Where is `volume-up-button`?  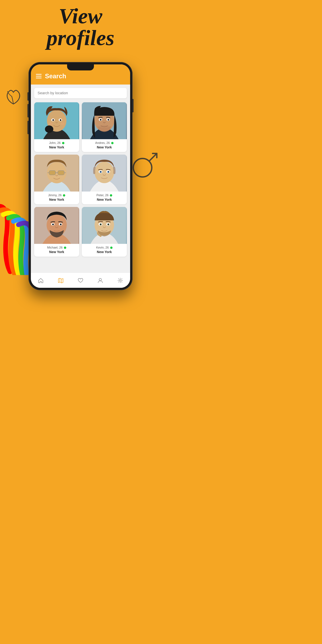
volume-up-button is located at coordinates (28, 111).